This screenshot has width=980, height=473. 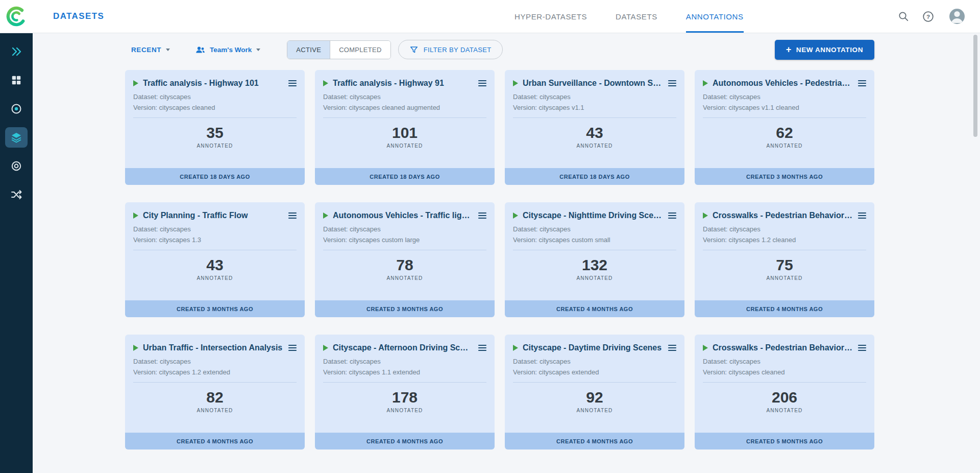 I want to click on filter-label: FILTER BY DATASET, so click(x=457, y=50).